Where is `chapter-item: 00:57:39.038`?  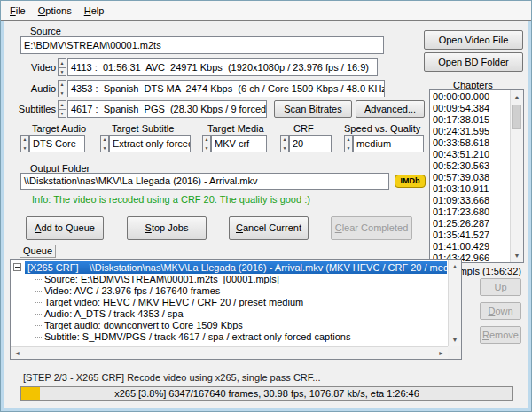 chapter-item: 00:57:39.038 is located at coordinates (471, 177).